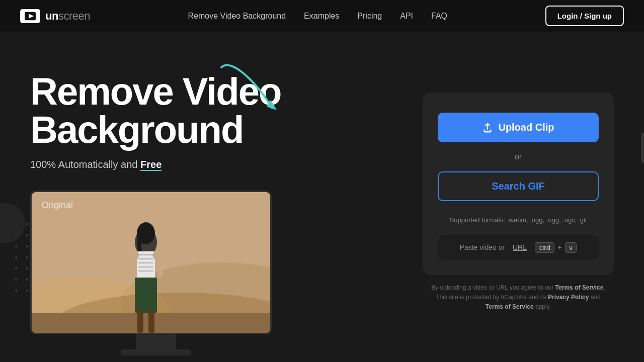 The height and width of the screenshot is (362, 644). Describe the element at coordinates (571, 247) in the screenshot. I see `v-key: v` at that location.